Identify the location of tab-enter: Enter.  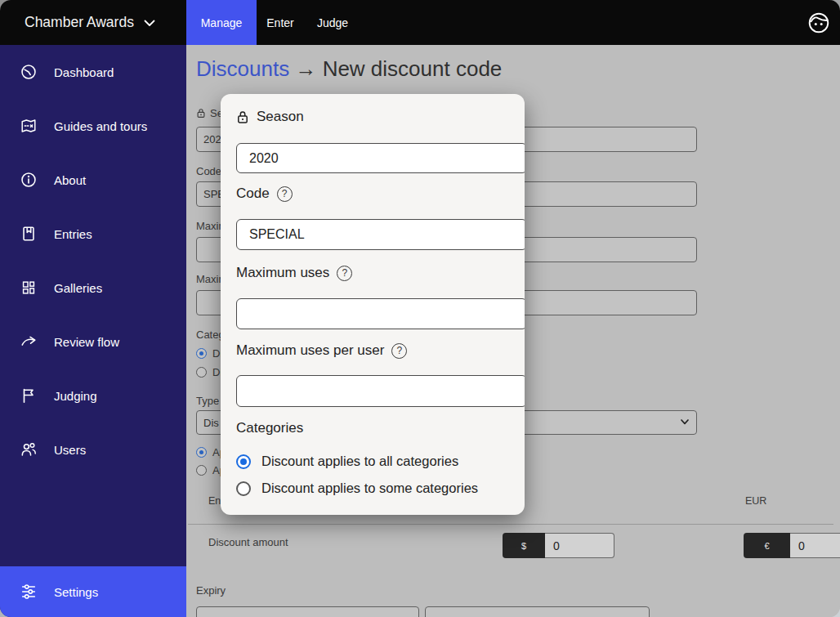
(280, 23).